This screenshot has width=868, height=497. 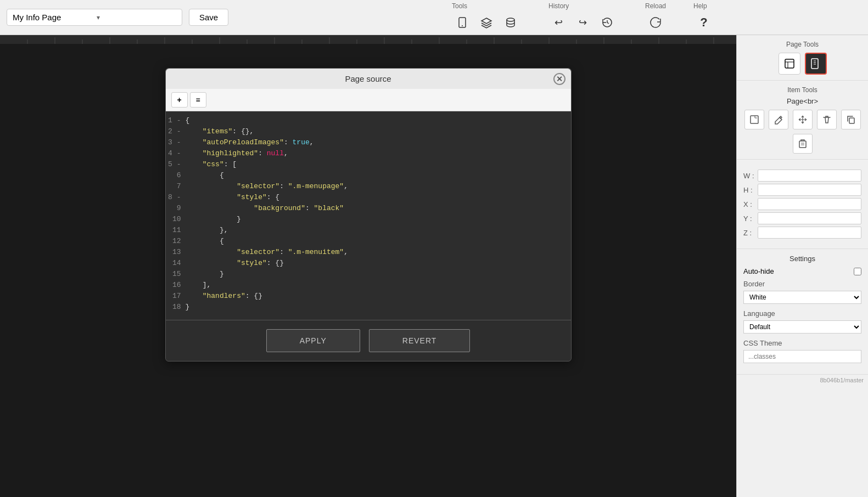 I want to click on plus-button: +, so click(x=180, y=100).